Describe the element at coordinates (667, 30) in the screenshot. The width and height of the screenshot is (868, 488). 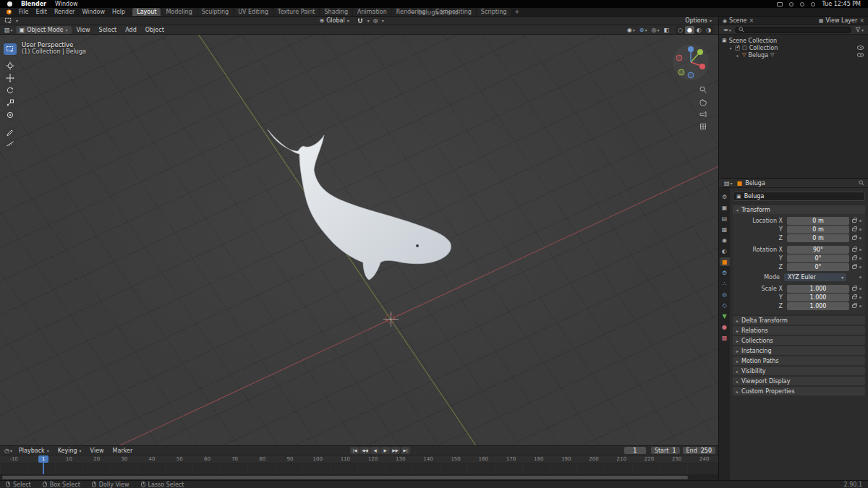
I see `toggle-xray-button: ◧` at that location.